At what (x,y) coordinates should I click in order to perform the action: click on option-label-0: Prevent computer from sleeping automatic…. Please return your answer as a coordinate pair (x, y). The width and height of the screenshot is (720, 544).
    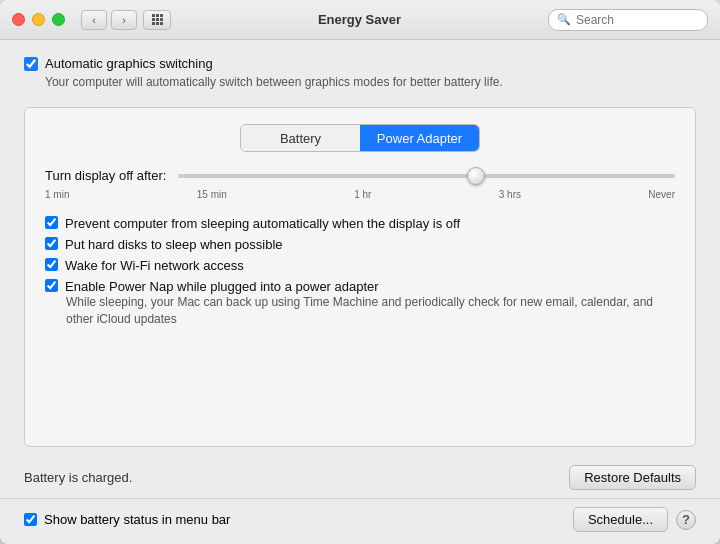
    Looking at the image, I should click on (262, 224).